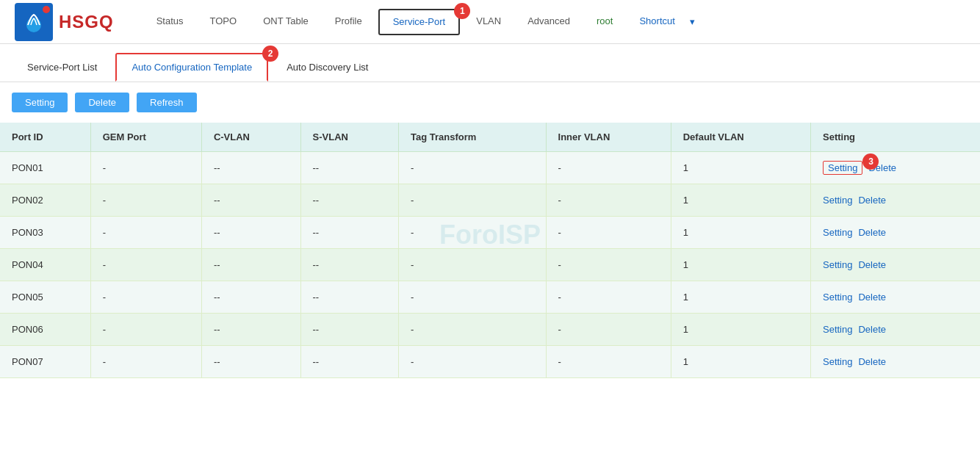 This screenshot has height=470, width=980. I want to click on cell-port-id: PON02, so click(46, 200).